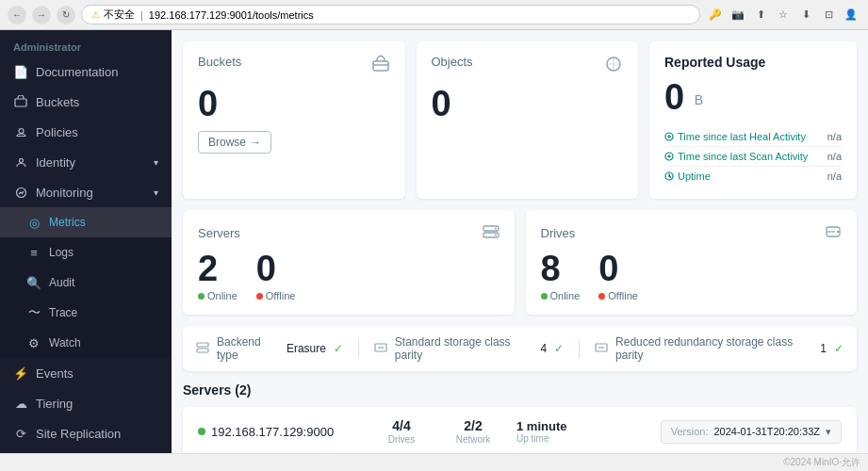 The image size is (868, 471). Describe the element at coordinates (34, 222) in the screenshot. I see `metrics-icon: ◎` at that location.